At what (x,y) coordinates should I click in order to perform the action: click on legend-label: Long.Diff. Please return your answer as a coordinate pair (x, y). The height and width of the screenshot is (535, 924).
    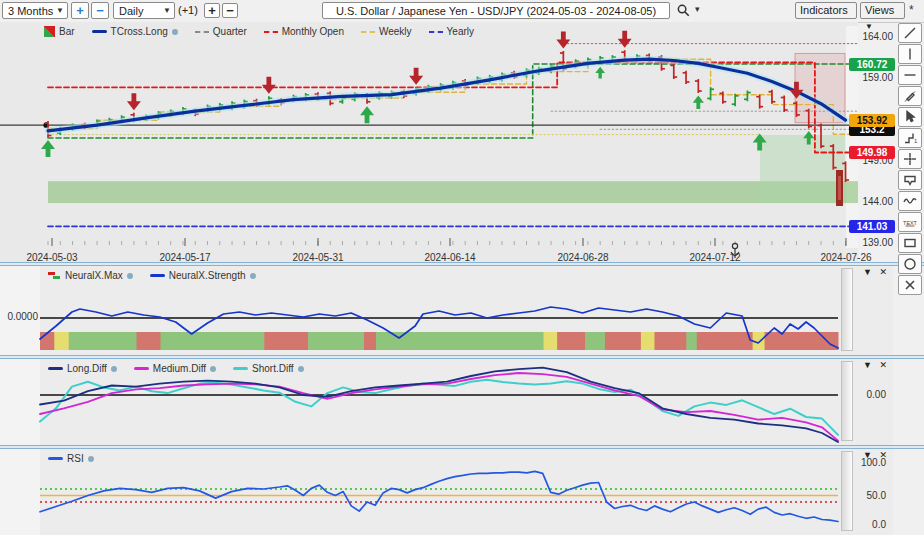
    Looking at the image, I should click on (87, 368).